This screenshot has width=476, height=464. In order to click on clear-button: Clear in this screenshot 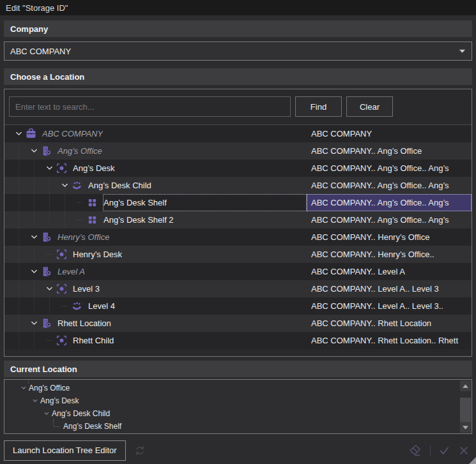, I will do `click(369, 107)`.